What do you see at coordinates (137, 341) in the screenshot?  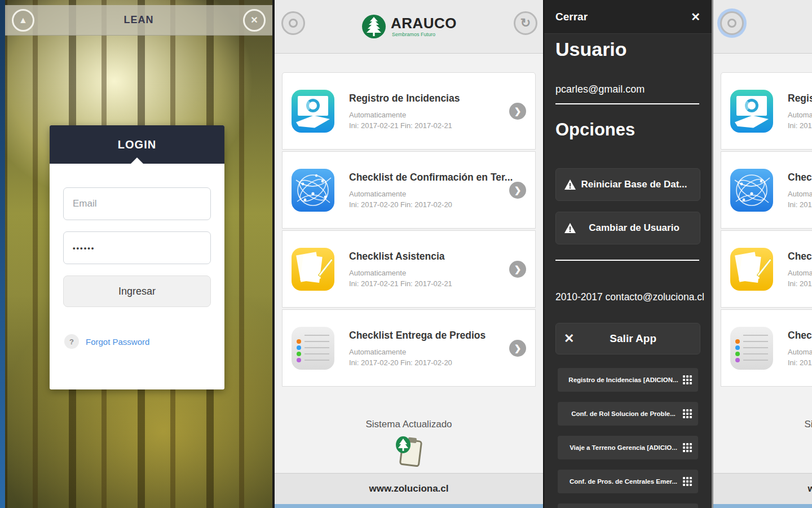 I see `forgot-password-row: ? Forgot Password` at bounding box center [137, 341].